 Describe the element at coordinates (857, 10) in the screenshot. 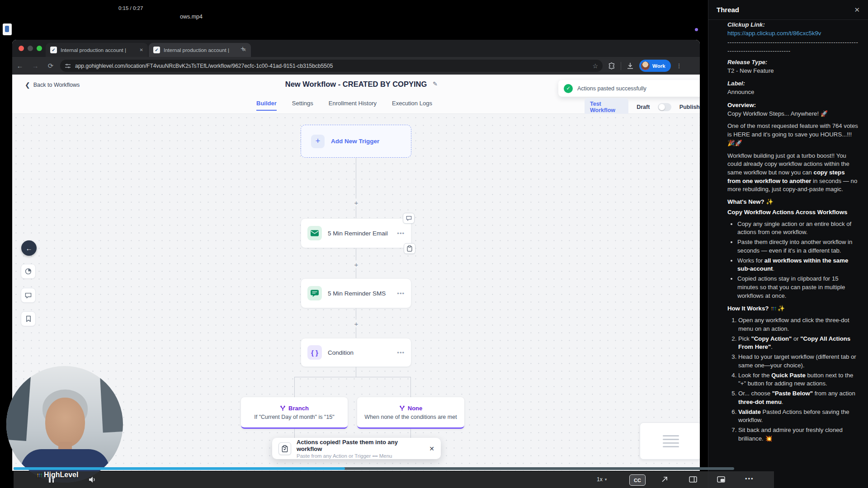

I see `close-icon: ✕` at that location.